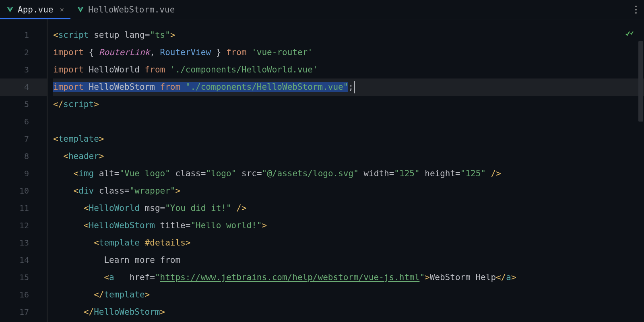 The height and width of the screenshot is (322, 644). I want to click on line-number: 16, so click(23, 295).